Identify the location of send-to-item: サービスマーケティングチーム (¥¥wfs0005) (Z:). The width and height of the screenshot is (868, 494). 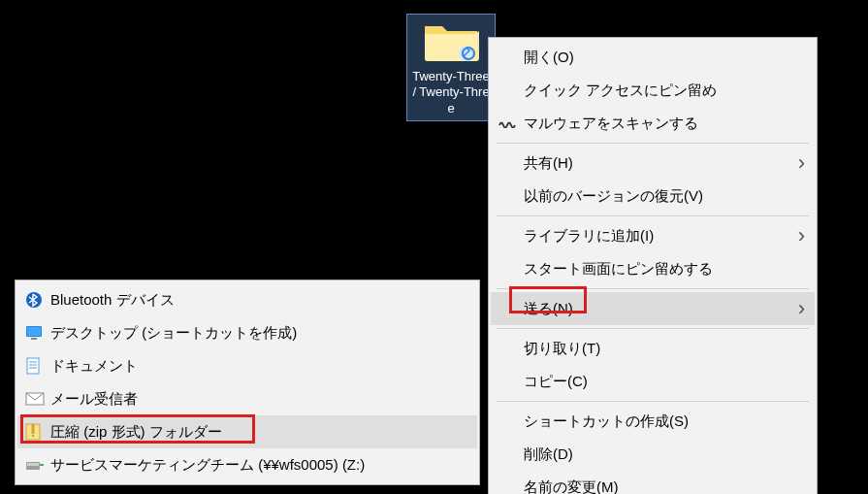
(247, 465).